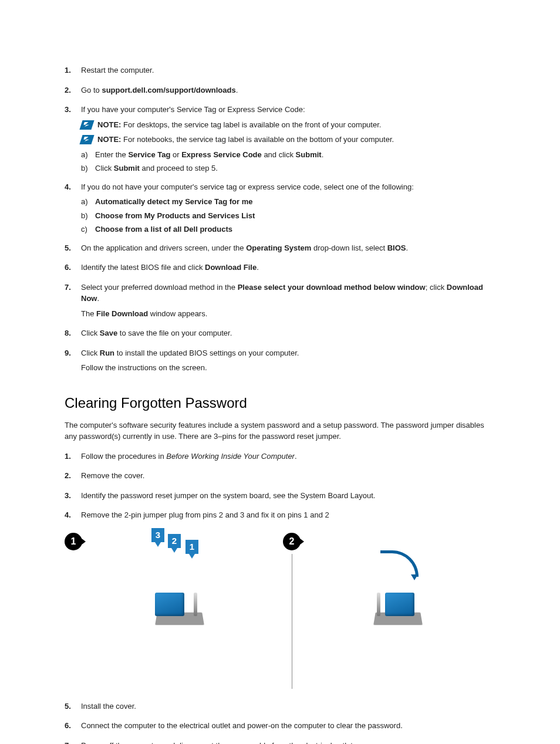 The image size is (560, 744). Describe the element at coordinates (401, 591) in the screenshot. I see `jumper-after` at that location.